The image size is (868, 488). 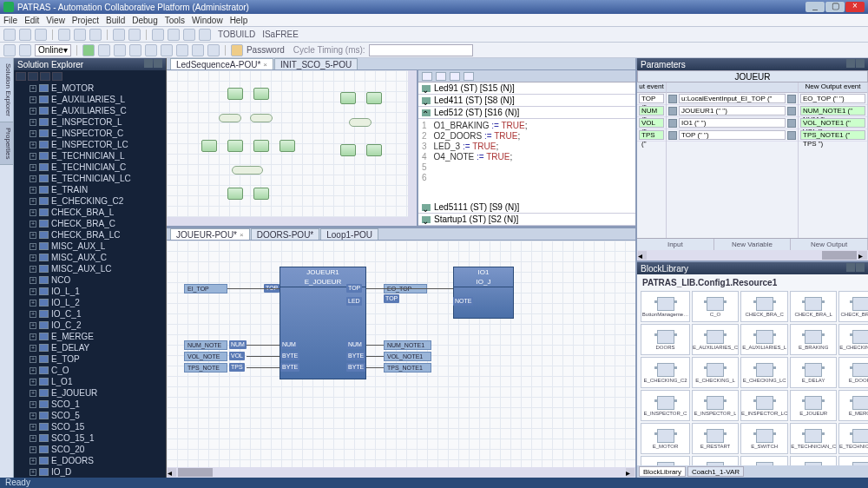 What do you see at coordinates (527, 208) in the screenshot?
I see `st-row: ⌄Led5111 (ST) [S9 (N)]` at bounding box center [527, 208].